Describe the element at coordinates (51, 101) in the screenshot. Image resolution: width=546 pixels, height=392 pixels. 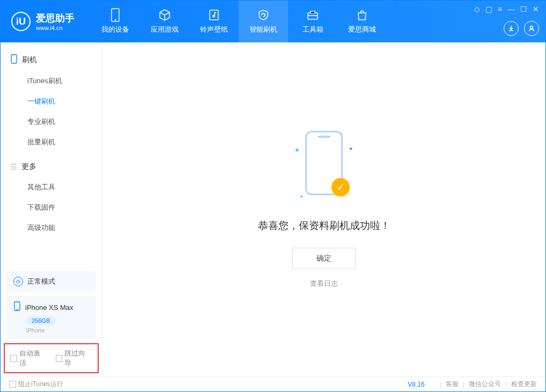
I see `sidebar-item-oneclick-flash: 一键刷机` at that location.